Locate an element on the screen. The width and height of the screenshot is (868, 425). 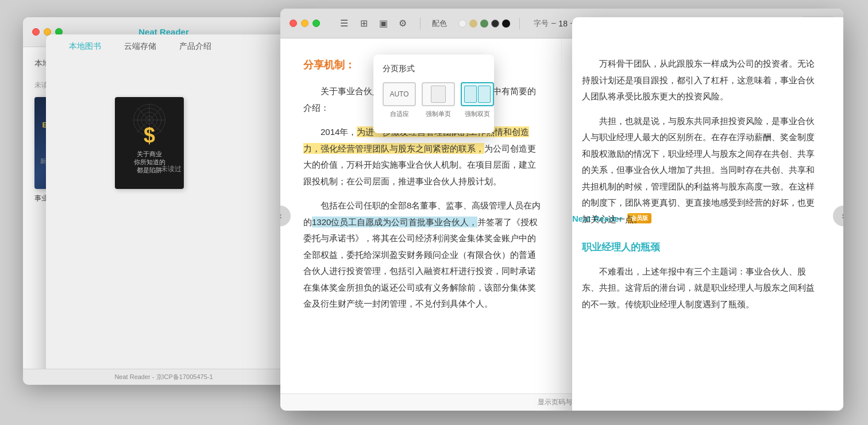
book-cover-2: $ 关于商业你所知道的都是陷阱 is located at coordinates (149, 143).